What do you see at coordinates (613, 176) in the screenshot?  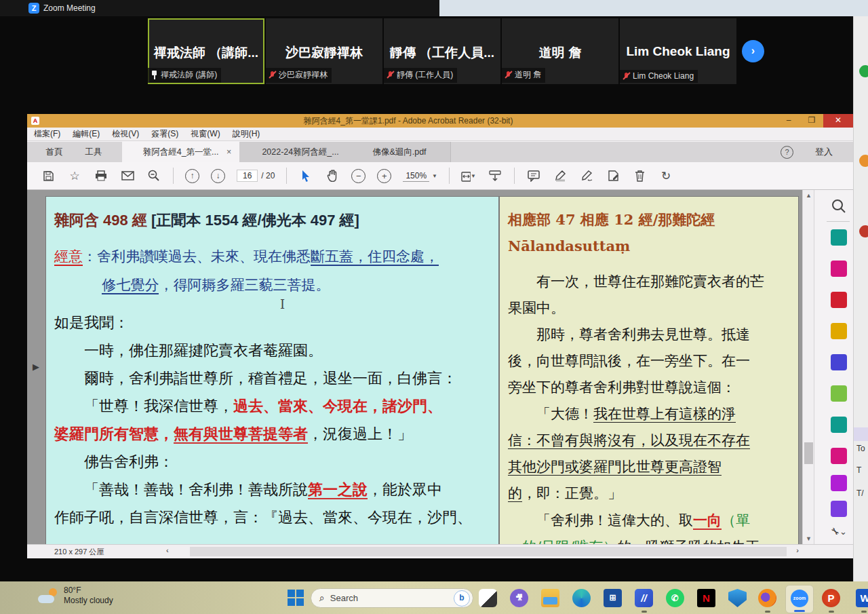 I see `stamp-icon` at bounding box center [613, 176].